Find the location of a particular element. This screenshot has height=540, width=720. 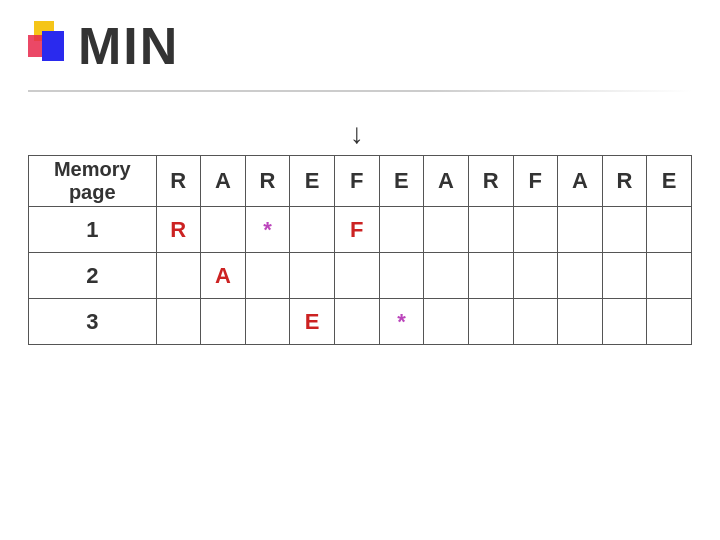

row3-col9 is located at coordinates (536, 322).